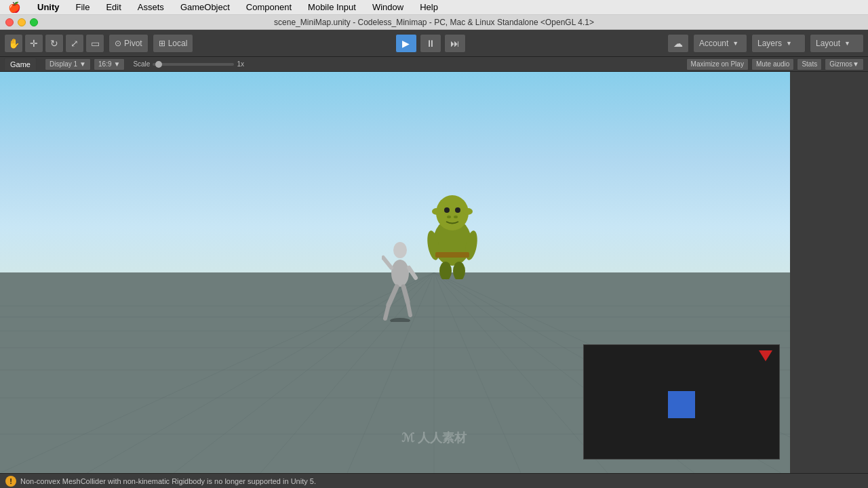 Image resolution: width=868 pixels, height=488 pixels. What do you see at coordinates (68, 64) in the screenshot?
I see `display-dropdown: Display 1 ▼` at bounding box center [68, 64].